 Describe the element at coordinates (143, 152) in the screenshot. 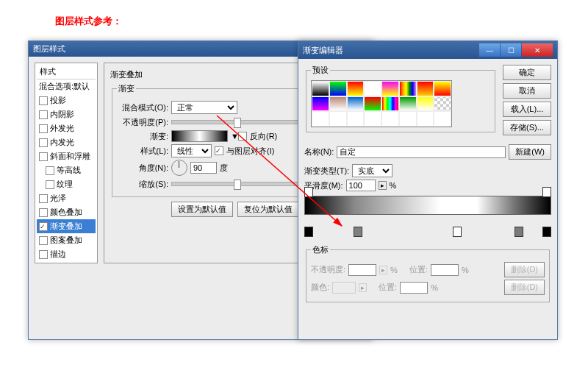

I see `style-label: 样式(L):` at that location.